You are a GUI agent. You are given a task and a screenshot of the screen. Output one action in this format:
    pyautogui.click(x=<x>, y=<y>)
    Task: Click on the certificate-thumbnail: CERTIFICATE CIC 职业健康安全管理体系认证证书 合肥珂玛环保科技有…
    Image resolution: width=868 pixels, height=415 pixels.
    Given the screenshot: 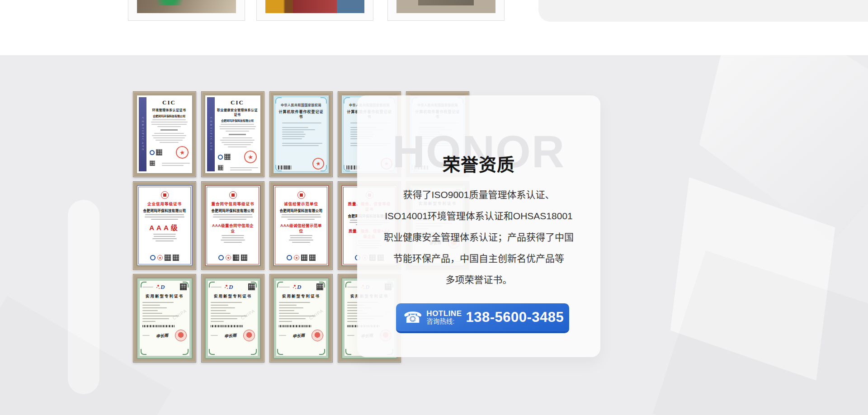 What is the action you would take?
    pyautogui.click(x=233, y=134)
    